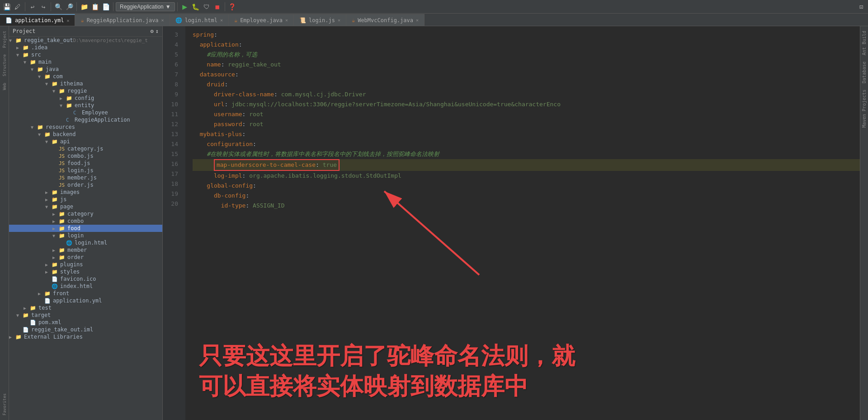 This screenshot has height=420, width=868. I want to click on yaml-key: application, so click(219, 44).